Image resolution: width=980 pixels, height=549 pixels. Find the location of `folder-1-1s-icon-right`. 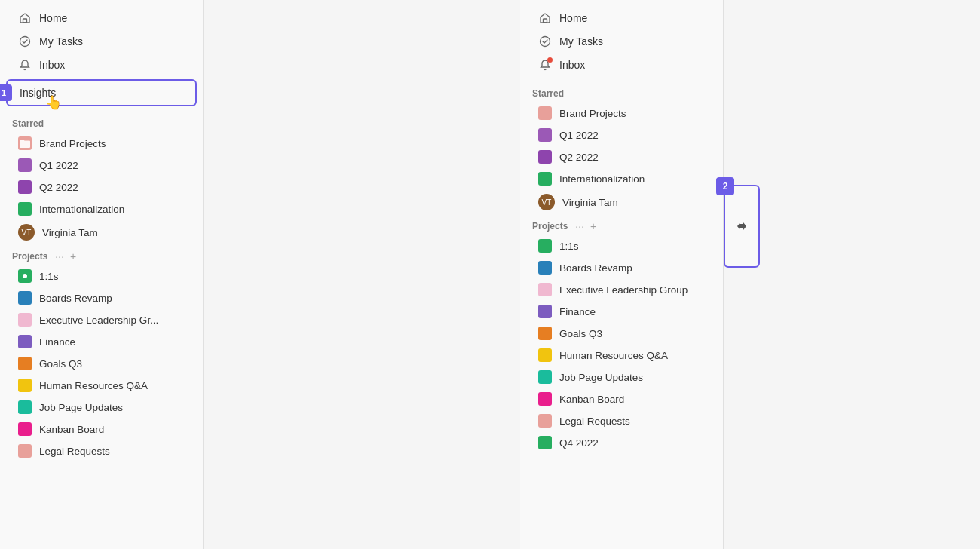

folder-1-1s-icon-right is located at coordinates (545, 246).